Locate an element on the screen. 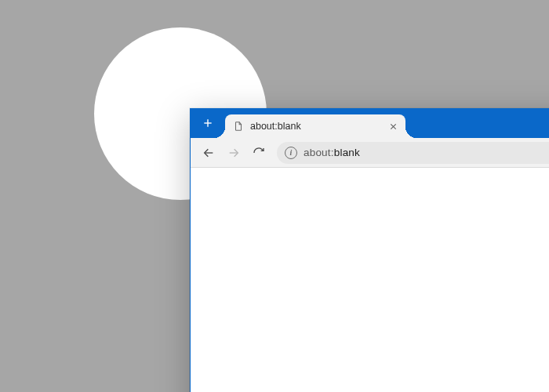 The width and height of the screenshot is (549, 392). tab-close-button is located at coordinates (393, 126).